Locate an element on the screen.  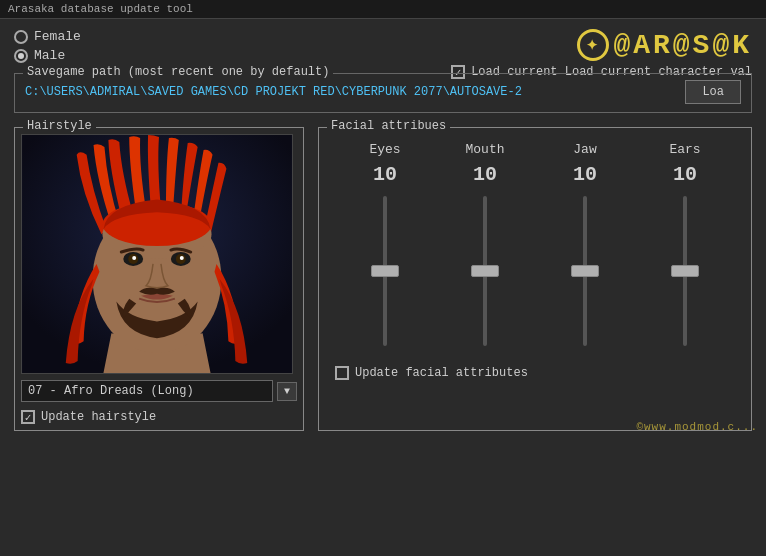
dropdown-arrow-icon: ▼ is located at coordinates (287, 392).